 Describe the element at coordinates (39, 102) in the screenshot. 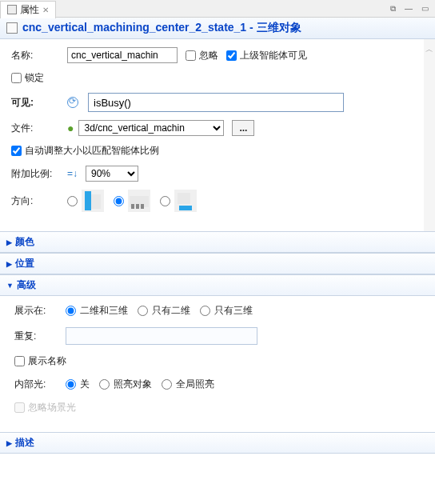

I see `visible-label: 可见:` at that location.